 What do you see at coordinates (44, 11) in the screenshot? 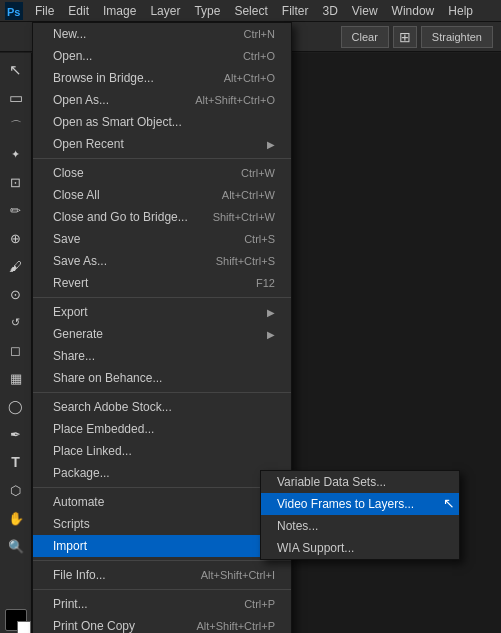
I see `menu-file: File` at bounding box center [44, 11].